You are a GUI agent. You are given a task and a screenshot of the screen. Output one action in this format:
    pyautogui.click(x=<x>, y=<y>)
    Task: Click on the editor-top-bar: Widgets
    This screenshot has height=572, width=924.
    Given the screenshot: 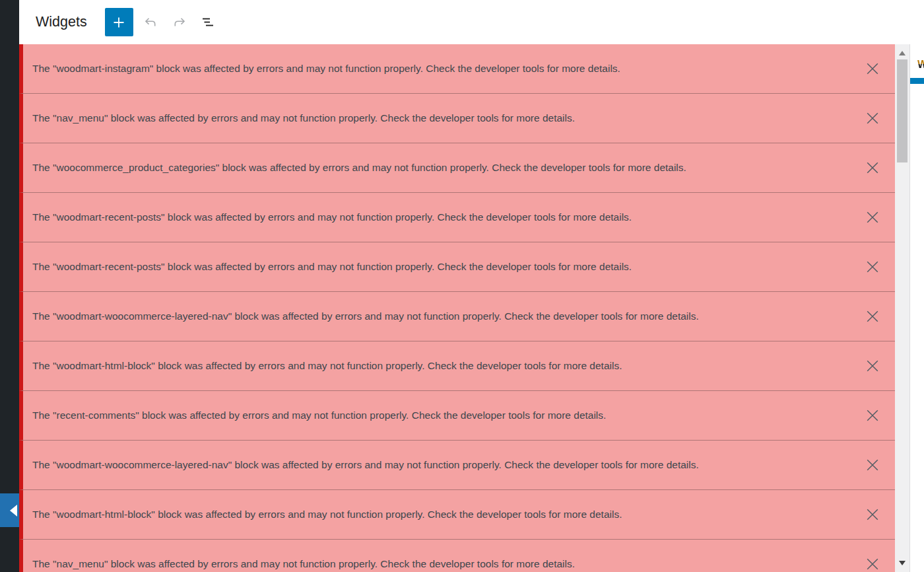 What is the action you would take?
    pyautogui.click(x=471, y=22)
    